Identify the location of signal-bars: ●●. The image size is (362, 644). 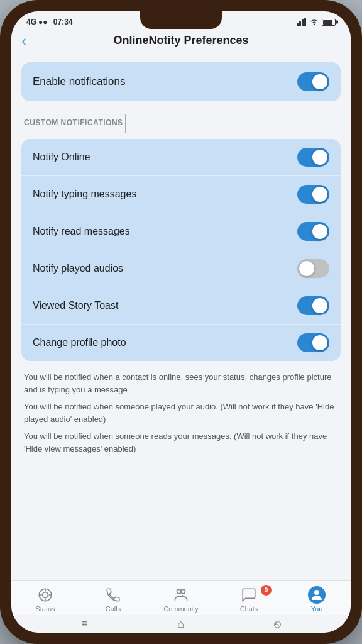
(43, 22).